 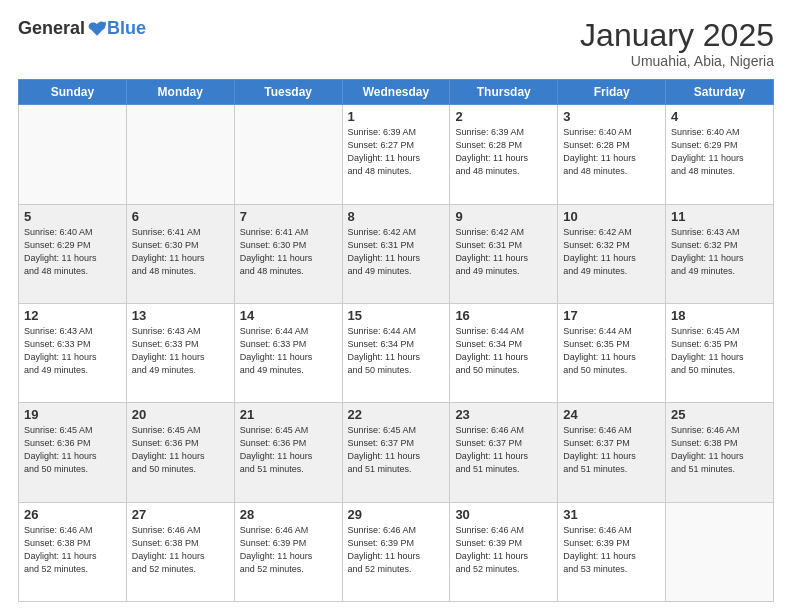 What do you see at coordinates (504, 316) in the screenshot?
I see `day-number: 16` at bounding box center [504, 316].